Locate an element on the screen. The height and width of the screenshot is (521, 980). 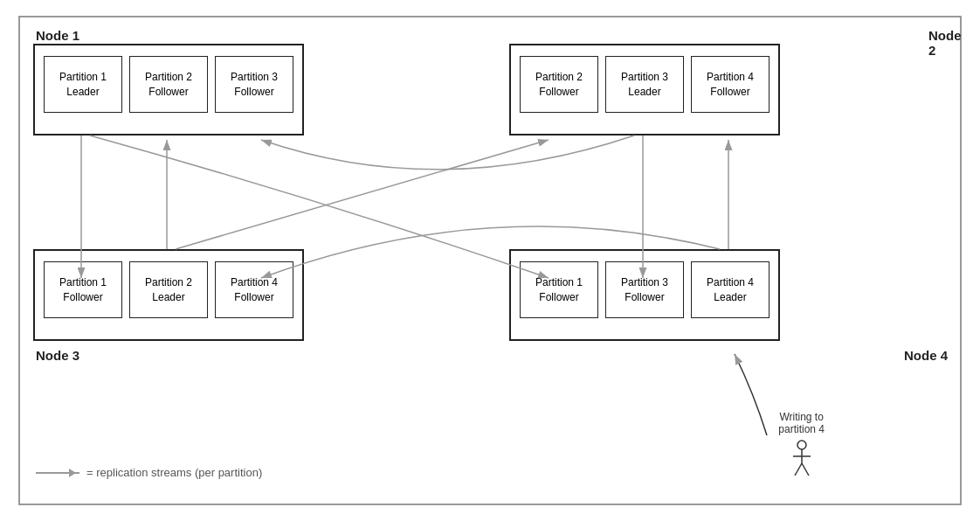
legend-arrow is located at coordinates (58, 473).